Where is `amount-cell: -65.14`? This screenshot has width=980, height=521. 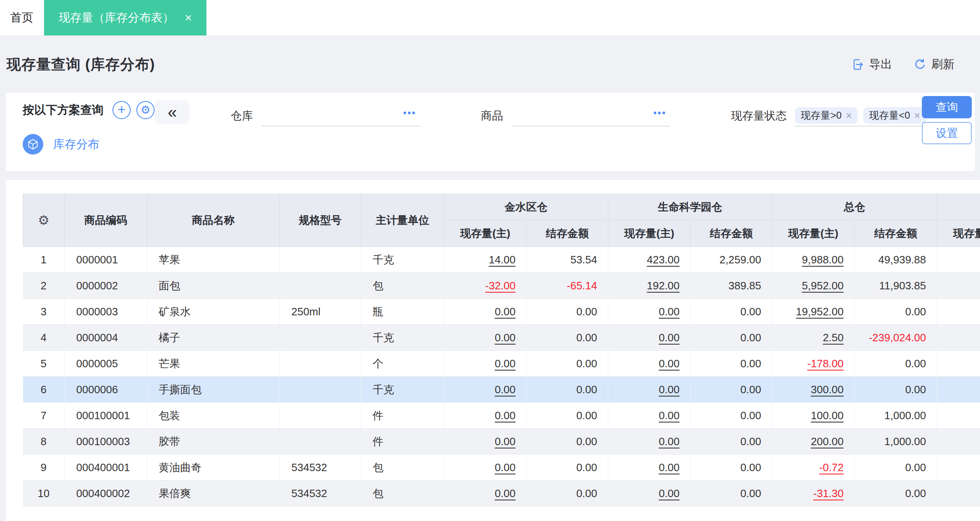
amount-cell: -65.14 is located at coordinates (567, 286).